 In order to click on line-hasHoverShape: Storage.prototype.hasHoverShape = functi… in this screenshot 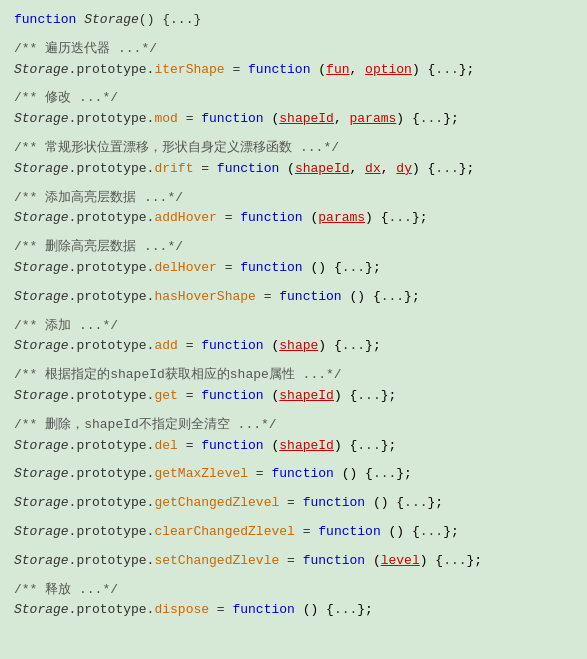, I will do `click(294, 298)`.